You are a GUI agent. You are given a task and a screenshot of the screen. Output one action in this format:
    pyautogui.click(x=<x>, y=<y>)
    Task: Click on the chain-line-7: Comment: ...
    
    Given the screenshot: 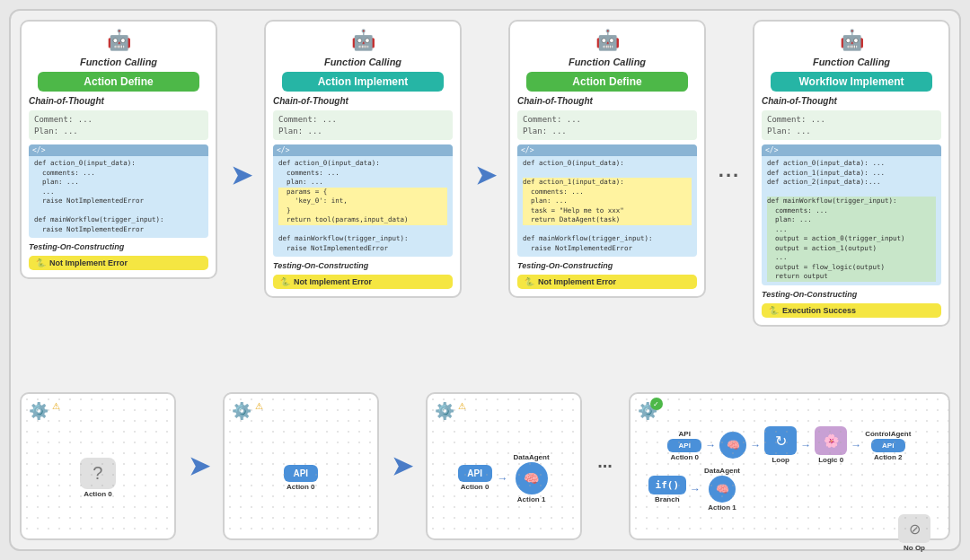 What is the action you would take?
    pyautogui.click(x=851, y=120)
    